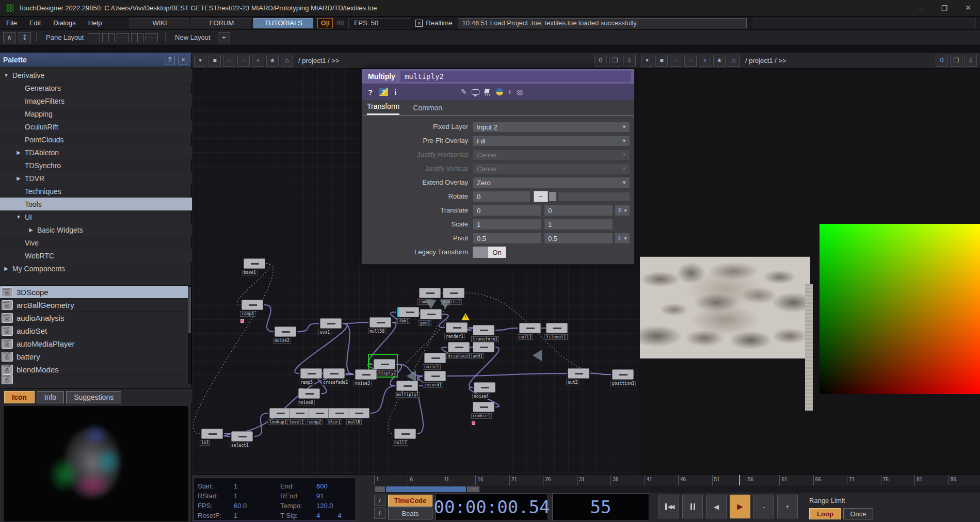 Image resolution: width=980 pixels, height=522 pixels. Describe the element at coordinates (20, 397) in the screenshot. I see `palette-tab-icon: Icon` at that location.